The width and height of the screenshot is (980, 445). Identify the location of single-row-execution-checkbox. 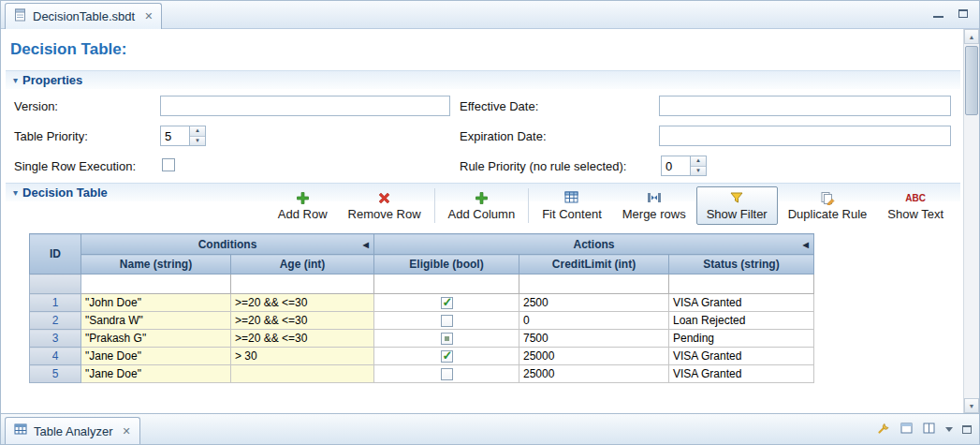
(168, 165).